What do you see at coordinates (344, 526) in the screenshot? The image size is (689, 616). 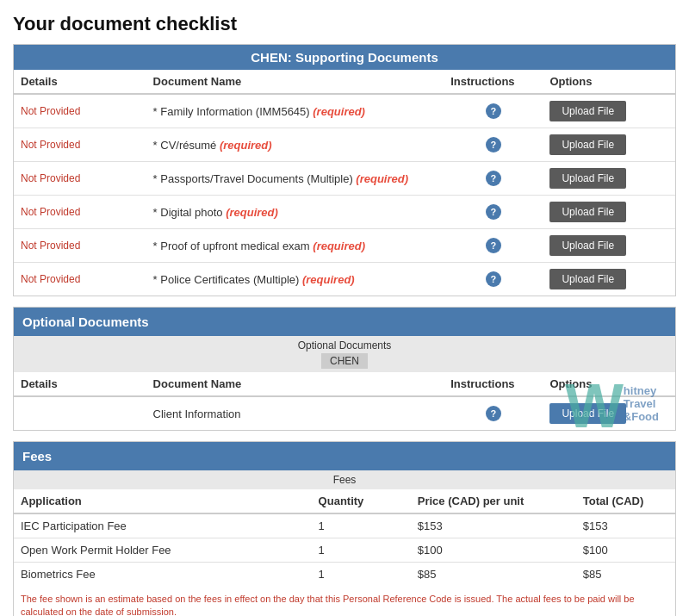 I see `table-row: IEC Participation Fee 1 $153 $153` at bounding box center [344, 526].